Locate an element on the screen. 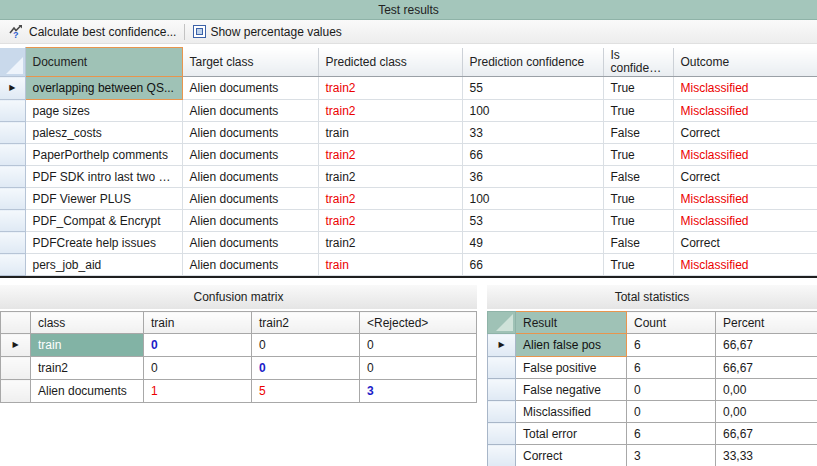 This screenshot has width=817, height=466. total-statistics-corner is located at coordinates (502, 323).